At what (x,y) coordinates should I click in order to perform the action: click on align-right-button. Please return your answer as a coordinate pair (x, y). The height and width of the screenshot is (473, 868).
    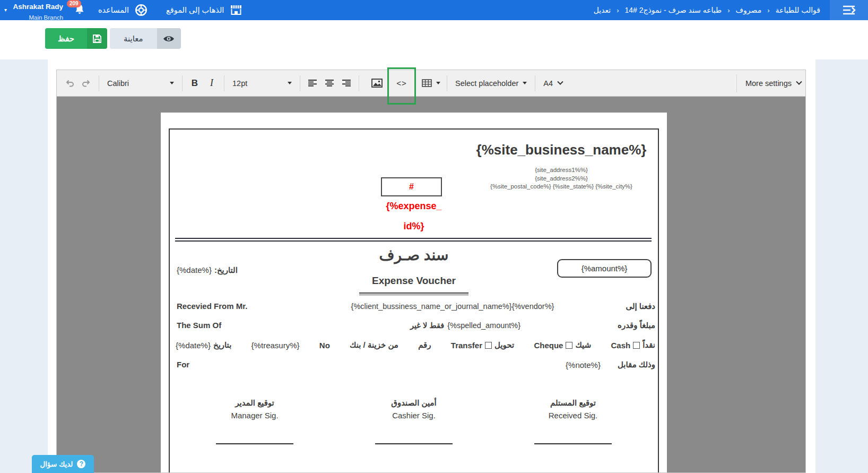
    Looking at the image, I should click on (346, 83).